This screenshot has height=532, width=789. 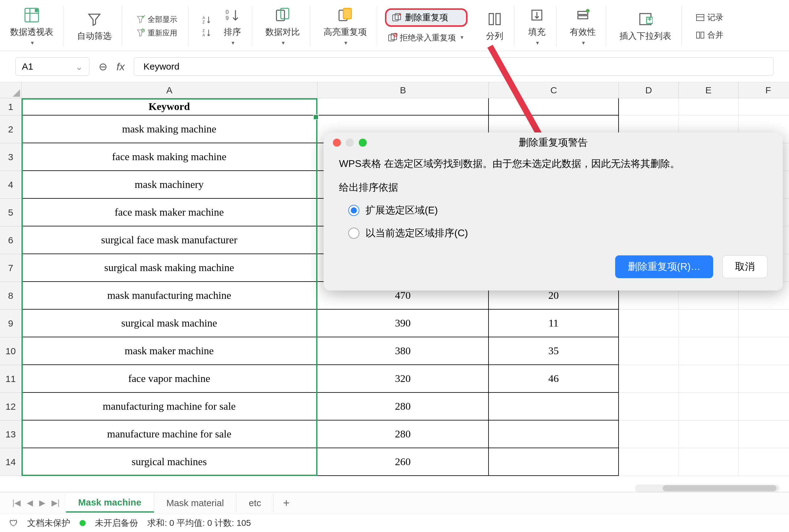 I want to click on sheet-tab: etc, so click(x=255, y=503).